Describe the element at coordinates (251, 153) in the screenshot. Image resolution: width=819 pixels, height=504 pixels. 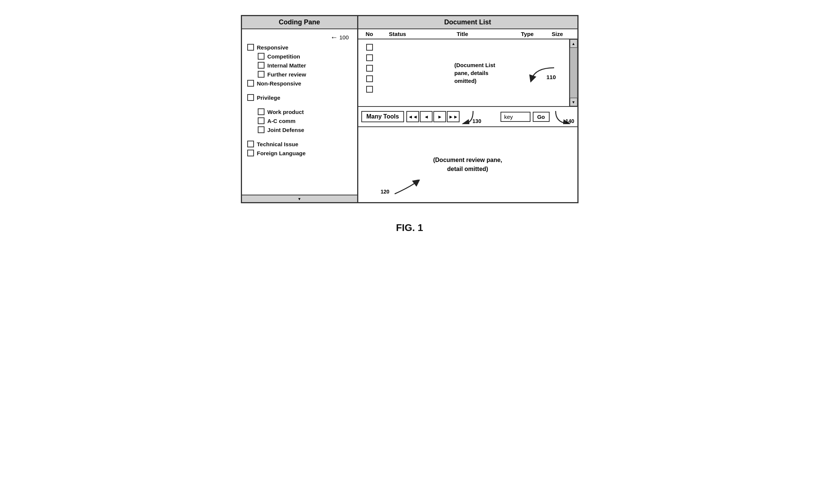
I see `foreign-language-checkbox` at that location.